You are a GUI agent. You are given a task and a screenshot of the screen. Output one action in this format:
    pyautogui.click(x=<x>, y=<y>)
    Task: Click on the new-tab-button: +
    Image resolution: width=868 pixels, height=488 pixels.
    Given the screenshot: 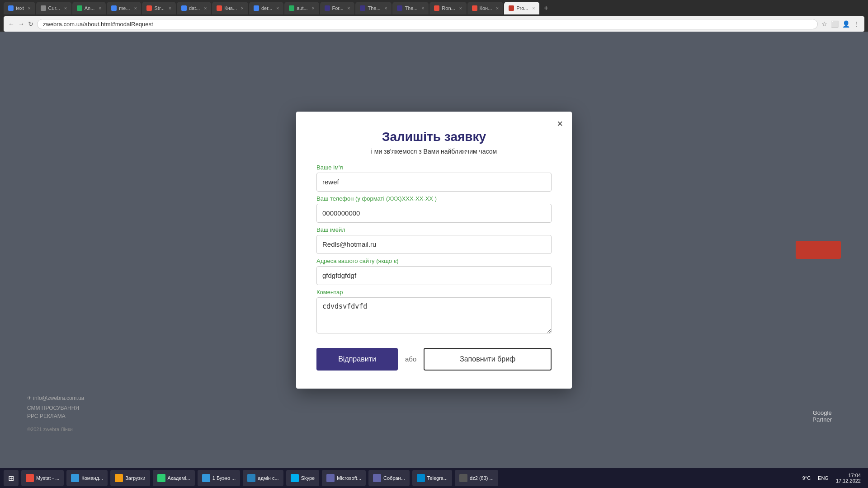 What is the action you would take?
    pyautogui.click(x=546, y=8)
    